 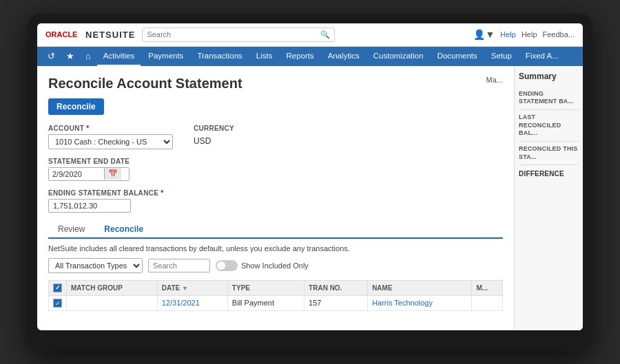 I want to click on currency-group: CURRENCY USD, so click(x=214, y=137).